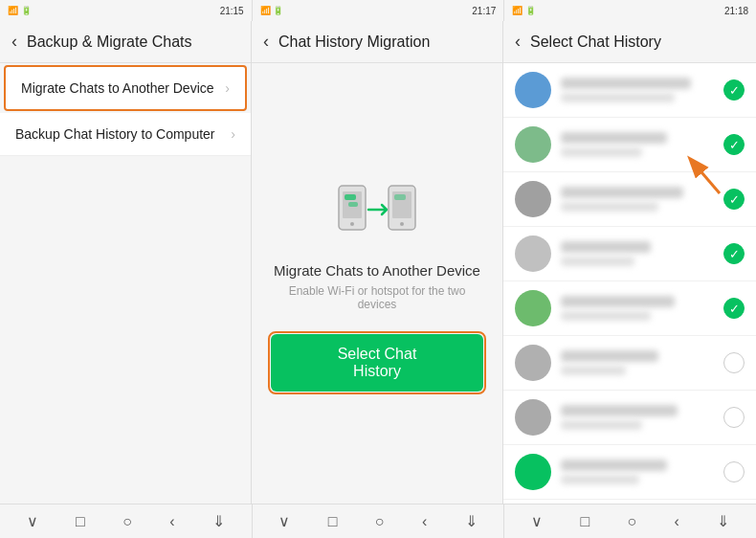  I want to click on time-1: 21:15, so click(232, 11).